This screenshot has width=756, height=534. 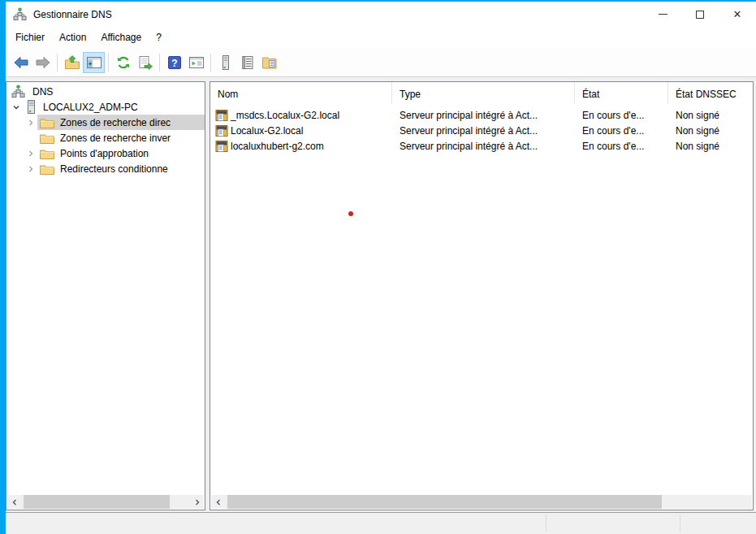 I want to click on zone-list: _msdcs.Localux-G2.local Serveur principa…, so click(x=482, y=130).